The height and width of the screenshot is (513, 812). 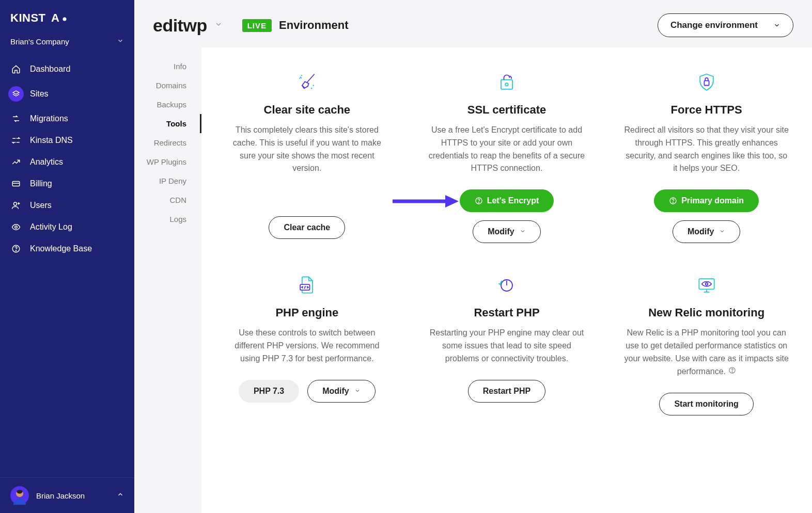 What do you see at coordinates (178, 219) in the screenshot?
I see `subnav-label: Logs` at bounding box center [178, 219].